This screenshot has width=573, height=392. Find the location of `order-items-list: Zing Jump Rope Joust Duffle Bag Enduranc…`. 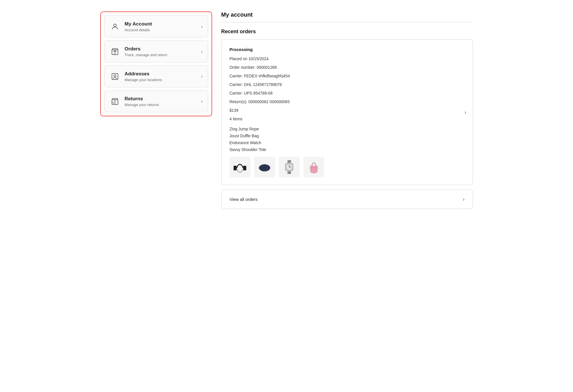

order-items-list: Zing Jump Rope Joust Duffle Bag Enduranc… is located at coordinates (347, 139).